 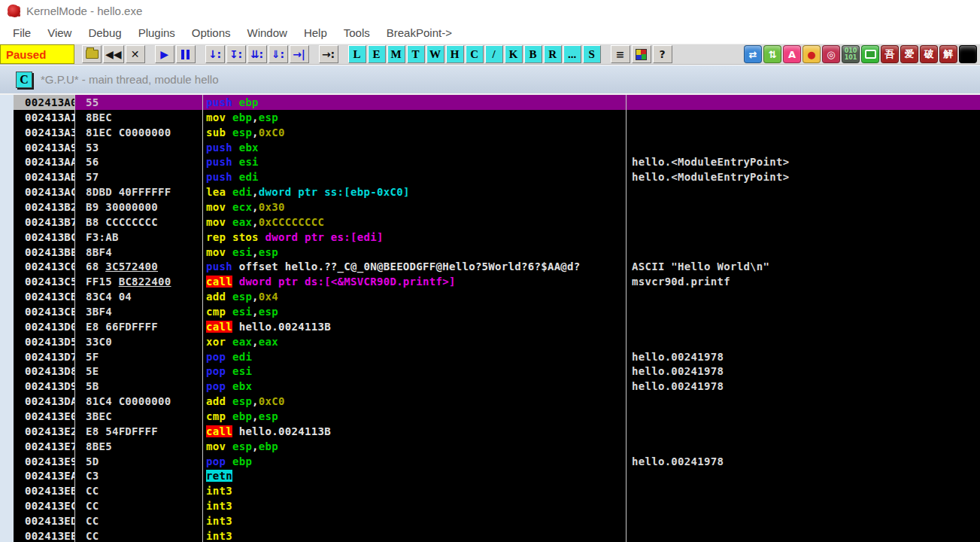 I want to click on menu-item-plugins: Plugins, so click(x=156, y=33).